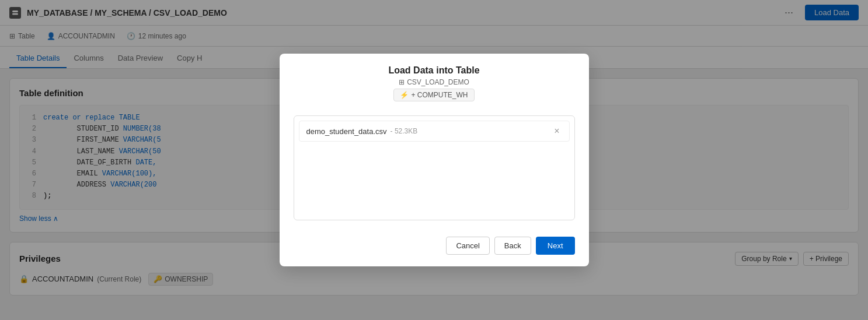 The width and height of the screenshot is (868, 320). Describe the element at coordinates (404, 131) in the screenshot. I see `file-size: - 52.3KB` at that location.